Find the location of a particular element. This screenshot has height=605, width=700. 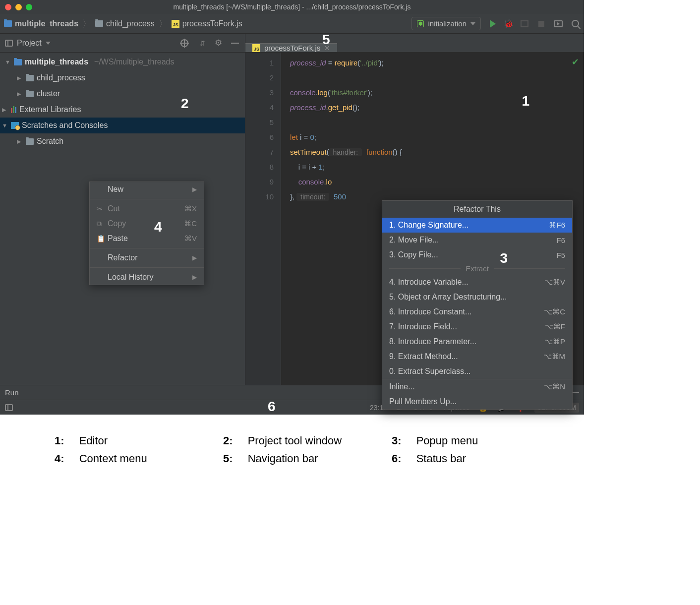

breadcrumb: multiple_threads 〉 child_process 〉 JS pr… is located at coordinates (123, 24).